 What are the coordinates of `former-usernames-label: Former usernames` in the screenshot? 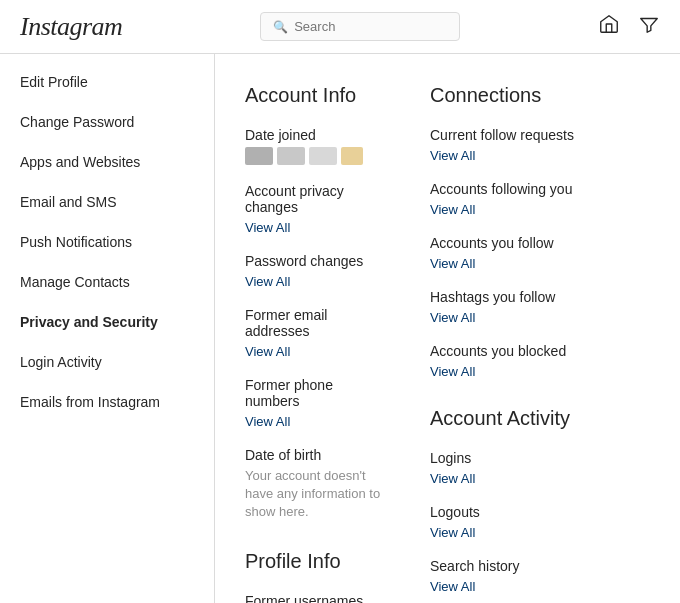 It's located at (318, 598).